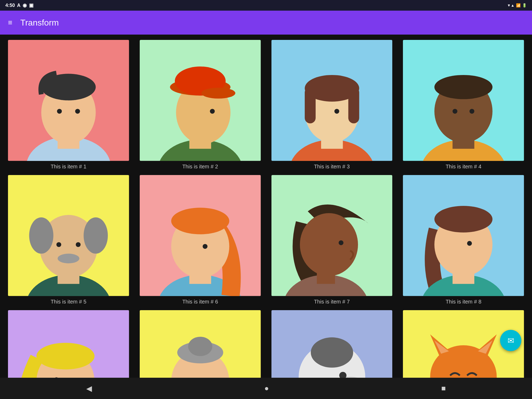  I want to click on list-item: This is item # 4, so click(464, 105).